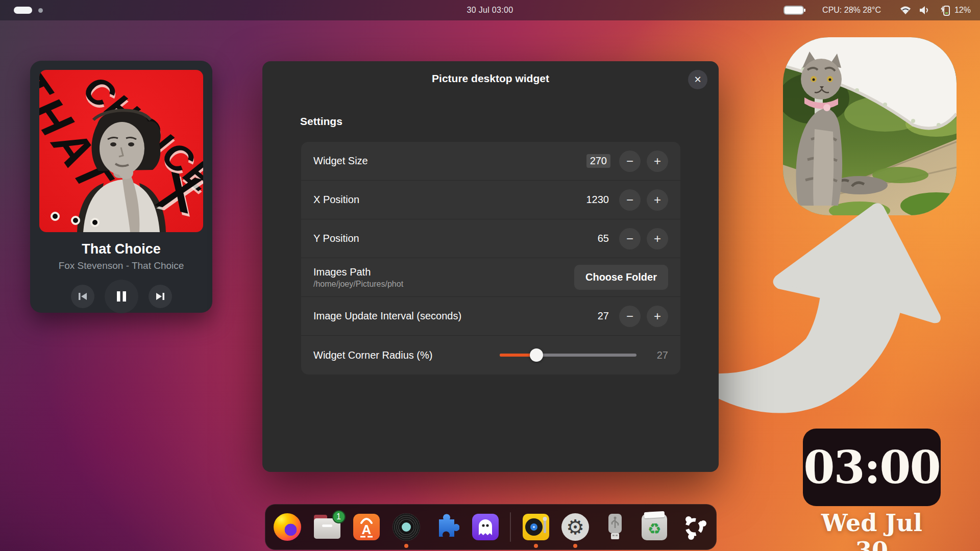  I want to click on images-path-label: Images Path, so click(358, 272).